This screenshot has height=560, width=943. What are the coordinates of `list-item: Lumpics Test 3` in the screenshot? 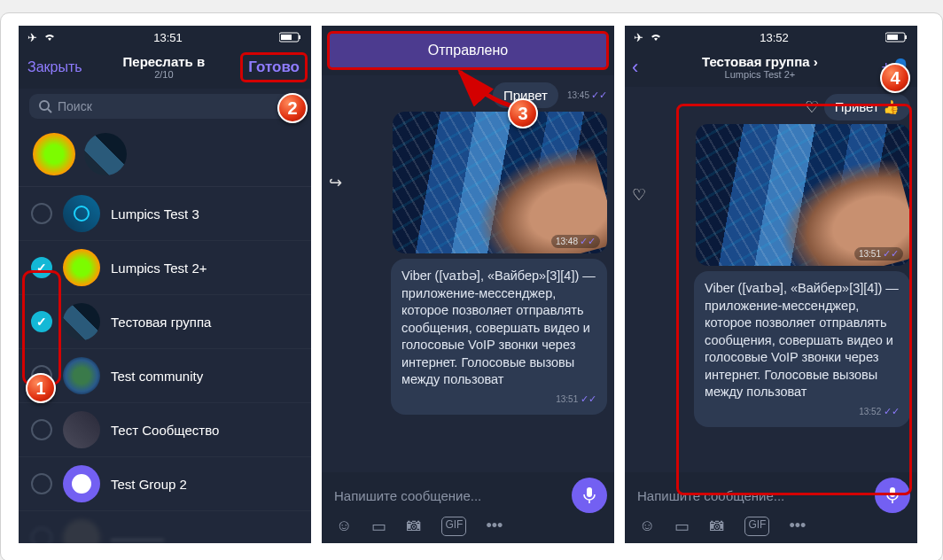 It's located at (165, 214).